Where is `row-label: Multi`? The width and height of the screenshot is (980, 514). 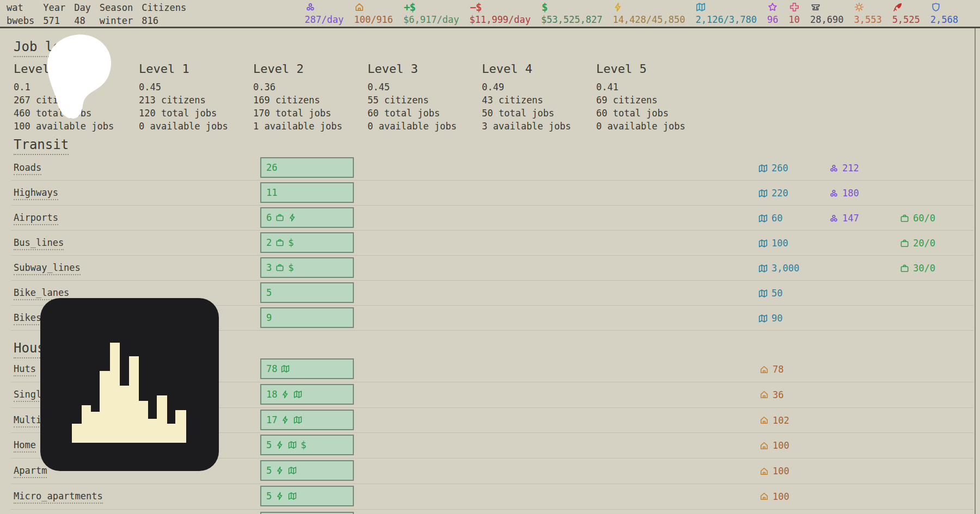
row-label: Multi is located at coordinates (27, 421).